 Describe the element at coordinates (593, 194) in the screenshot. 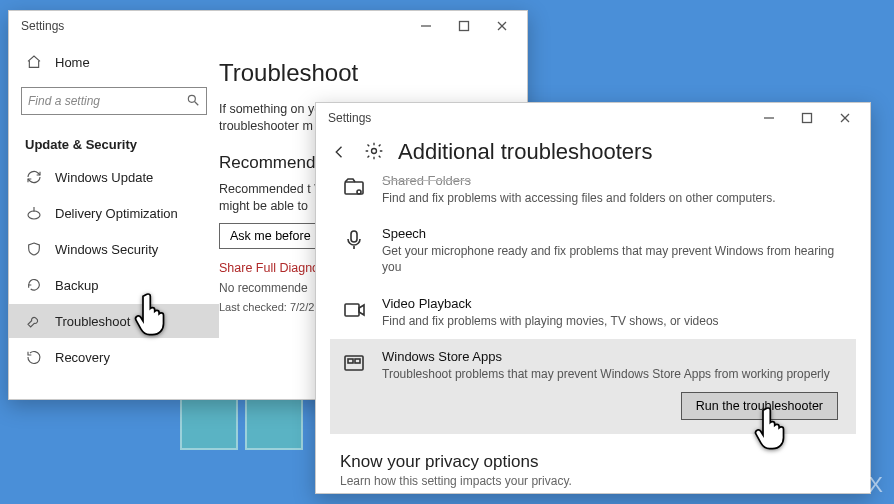

I see `troubleshooter-shared-folders: Shared Folders Find and fix problems wit…` at that location.